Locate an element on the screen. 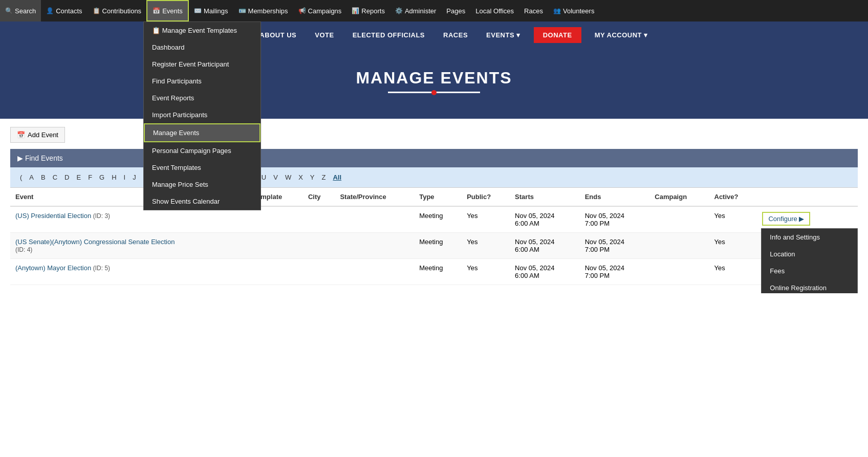 The image size is (868, 457). dropdown-personal-campaign-pages: Personal Campaign Pages is located at coordinates (202, 150).